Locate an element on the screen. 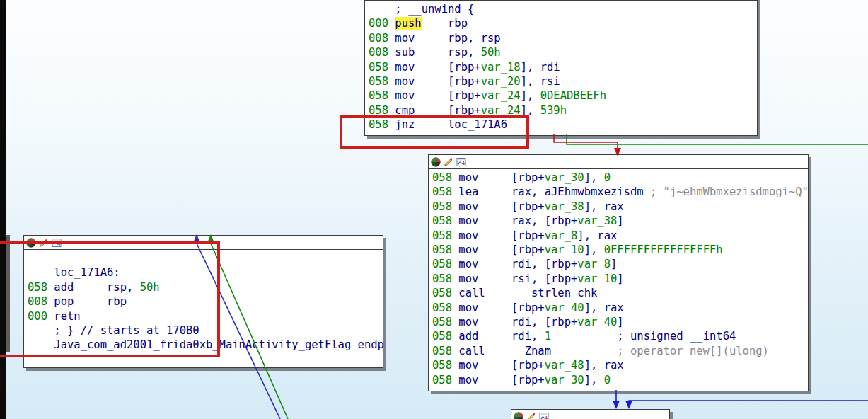 Image resolution: width=868 pixels, height=419 pixels. basic-block-exit-loc-171A6: loc_171A6:058 add rsp, 50h008 pop rbp000… is located at coordinates (204, 302).